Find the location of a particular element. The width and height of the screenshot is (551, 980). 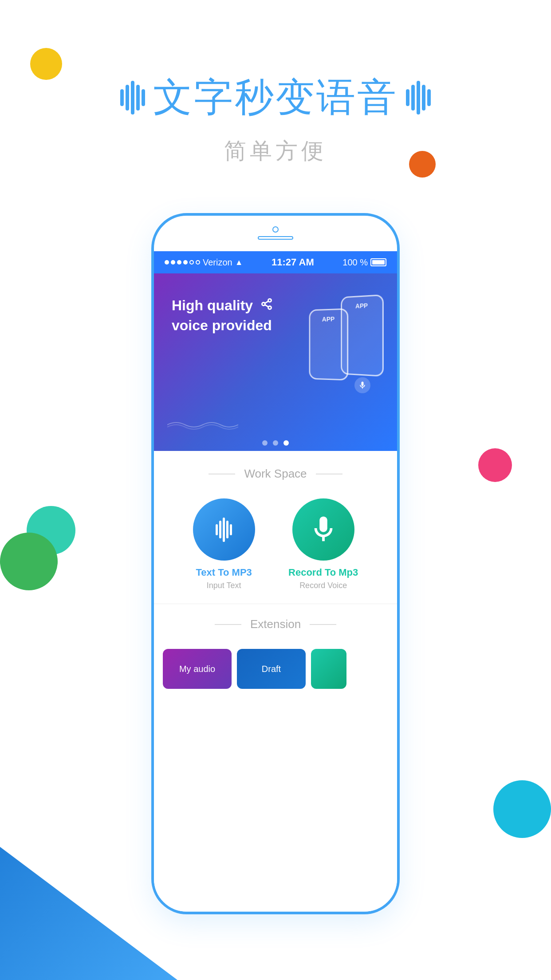

tts-label-sub: Input Text is located at coordinates (224, 586).